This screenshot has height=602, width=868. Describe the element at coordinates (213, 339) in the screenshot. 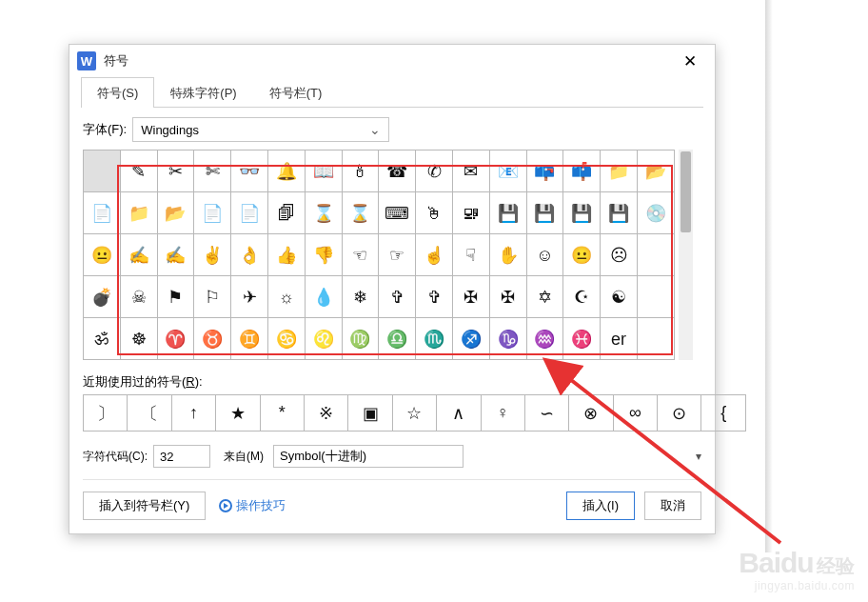

I see `symbol-cell: ♉` at that location.